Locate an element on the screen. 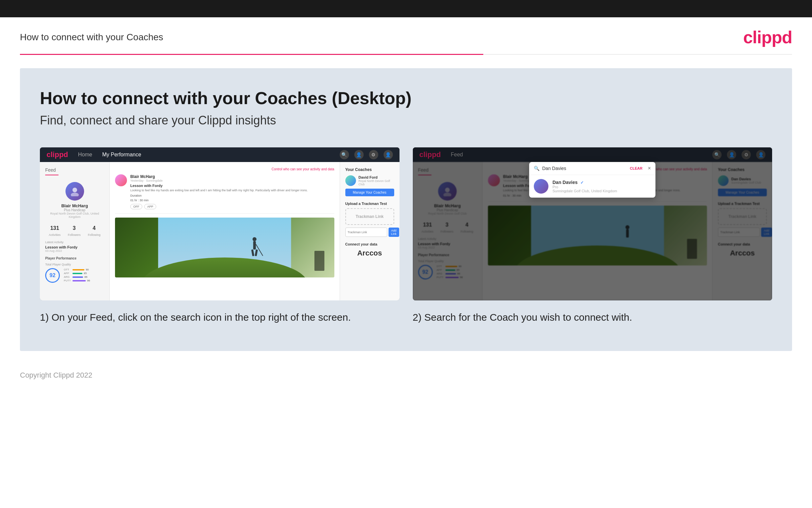 This screenshot has height=508, width=812. screenshot-1-frame: clippd Home My Performance 🔍 👤 ⚙ 👤 Feed is located at coordinates (220, 224).